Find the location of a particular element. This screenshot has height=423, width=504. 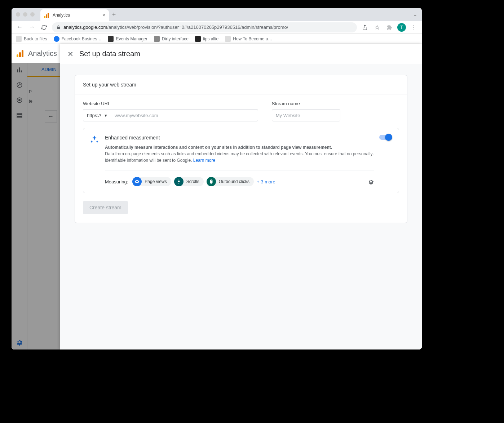

measurement-chips: Page views Scrolls Outboun is located at coordinates (204, 182).